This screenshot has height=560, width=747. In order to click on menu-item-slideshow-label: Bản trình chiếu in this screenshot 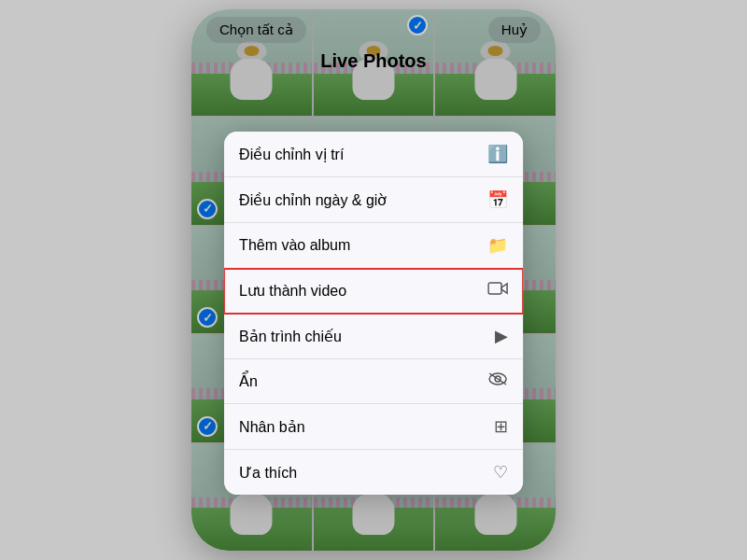, I will do `click(290, 336)`.